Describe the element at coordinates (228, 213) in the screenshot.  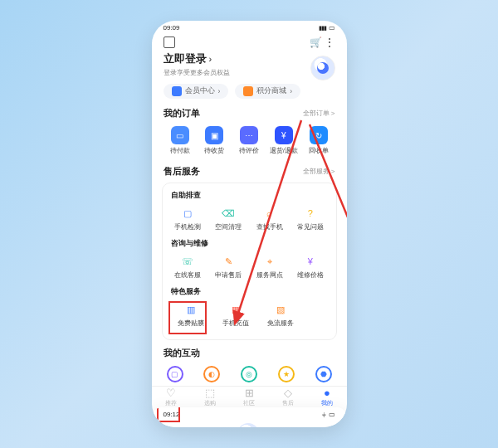
I see `broom-icon: ⌫` at that location.